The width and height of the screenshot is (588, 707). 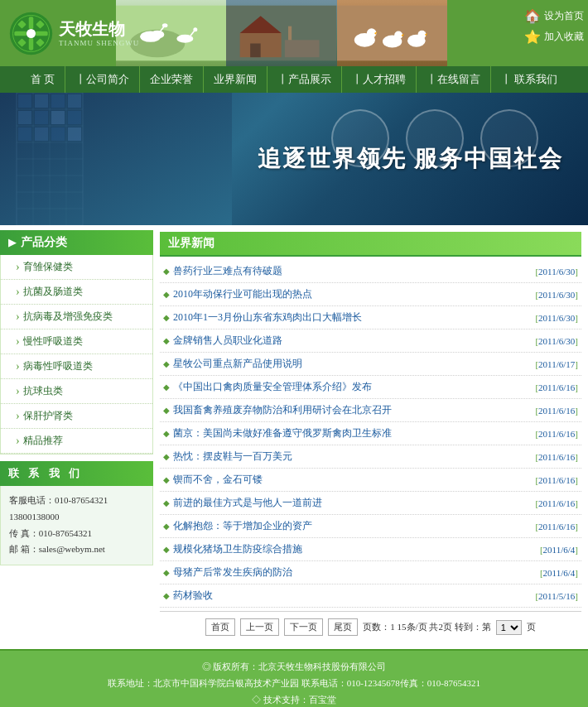 I want to click on sidebar-item-0: 育雏保健类, so click(x=76, y=267).